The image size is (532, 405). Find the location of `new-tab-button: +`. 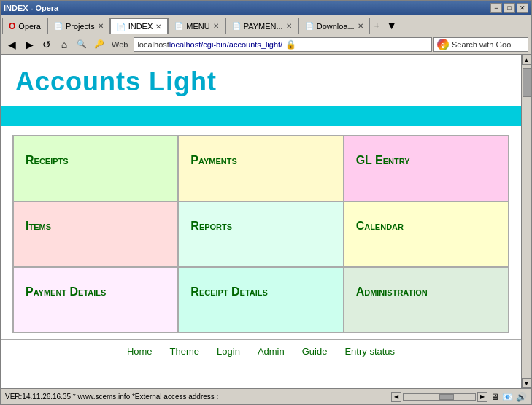

new-tab-button: + is located at coordinates (377, 26).